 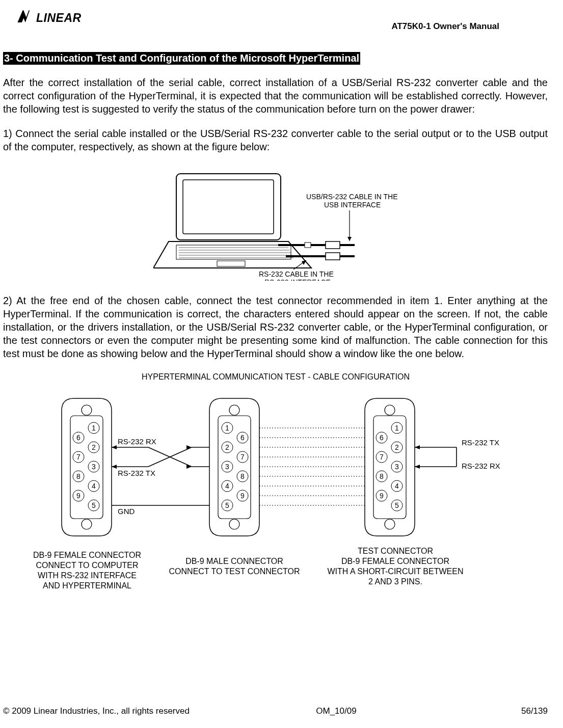 I want to click on paragraph-intro: After the correct installation of the se…, so click(x=275, y=96).